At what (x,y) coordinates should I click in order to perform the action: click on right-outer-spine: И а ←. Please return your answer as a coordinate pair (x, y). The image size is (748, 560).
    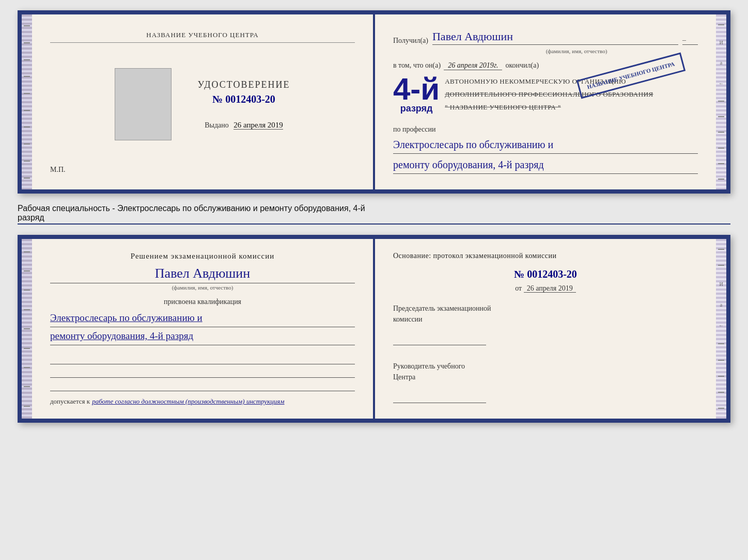
    Looking at the image, I should click on (721, 102).